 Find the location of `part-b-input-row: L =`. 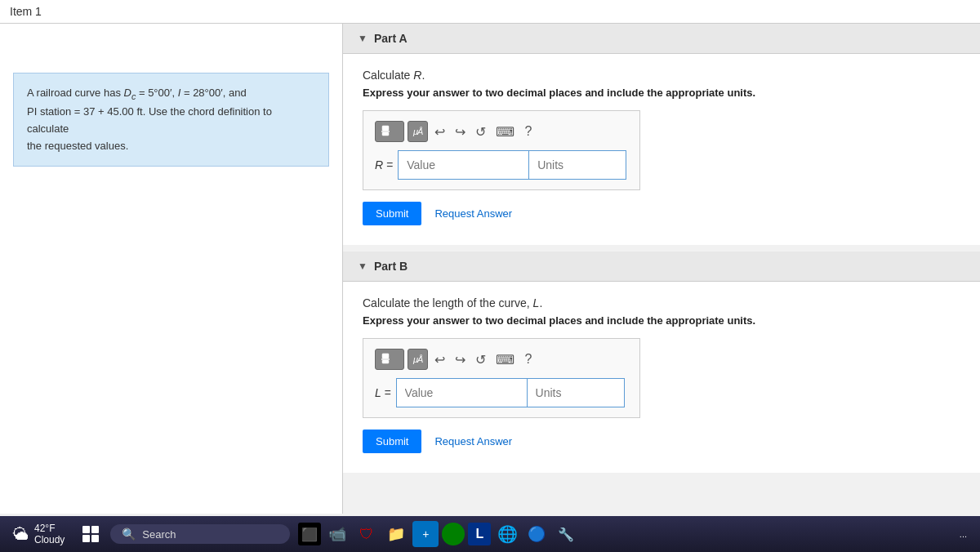

part-b-input-row: L = is located at coordinates (501, 393).